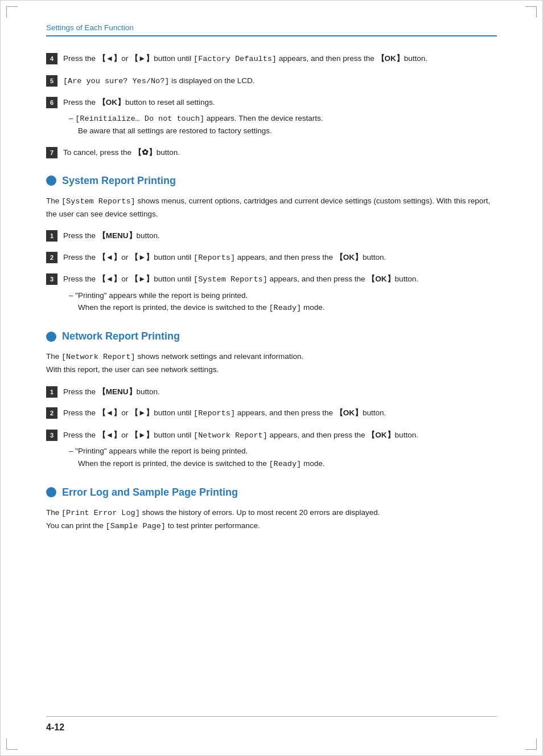 This screenshot has width=543, height=756. I want to click on network-report-heading: Network Report Printing, so click(272, 336).